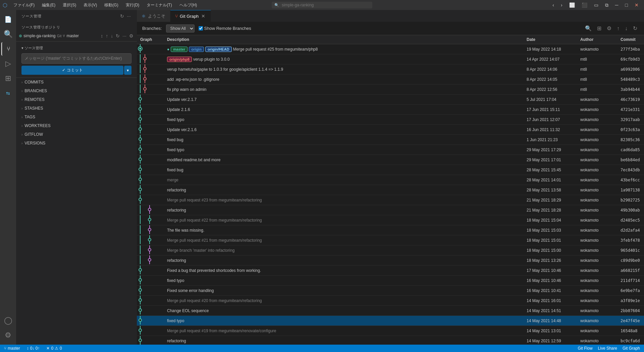 Image resolution: width=644 pixels, height=352 pixels. I want to click on scm-settings-btn: ⚙, so click(131, 36).